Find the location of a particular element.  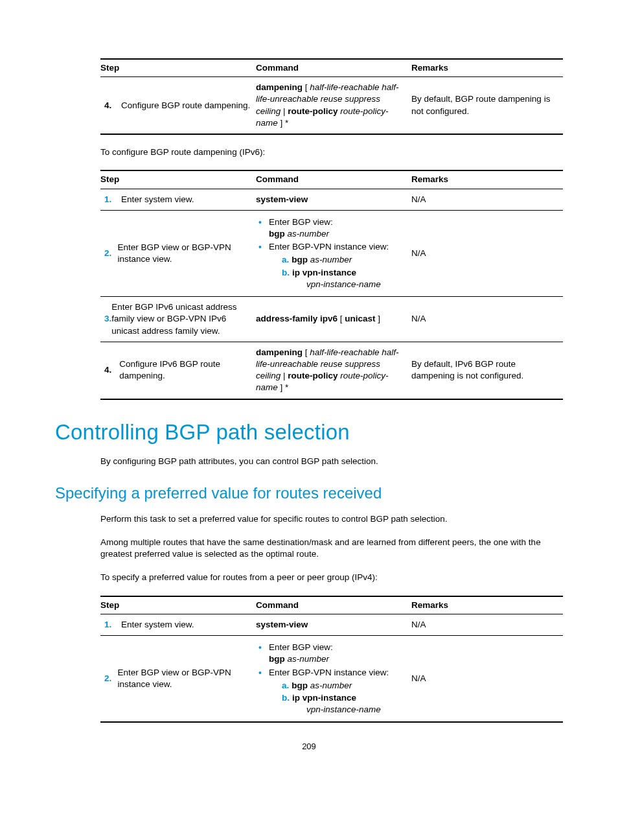

cmd-keyword: unicast is located at coordinates (360, 319).